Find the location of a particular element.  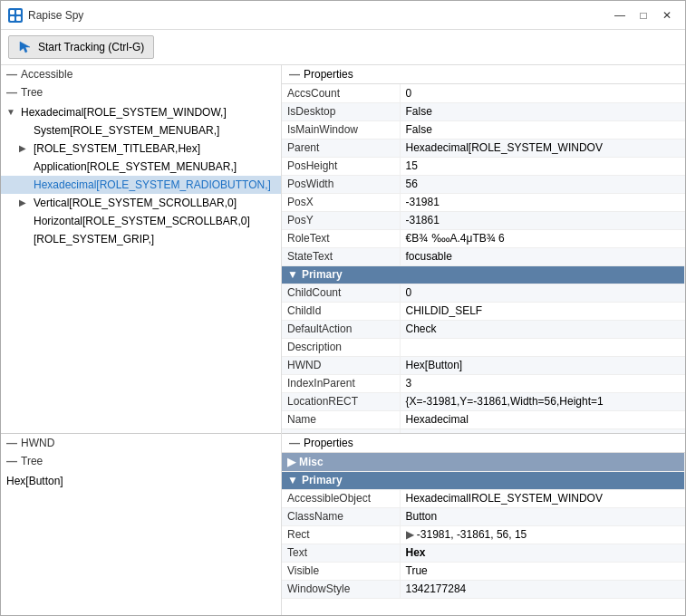

table-row: ChildIdCHILDID_SELF is located at coordinates (484, 311).